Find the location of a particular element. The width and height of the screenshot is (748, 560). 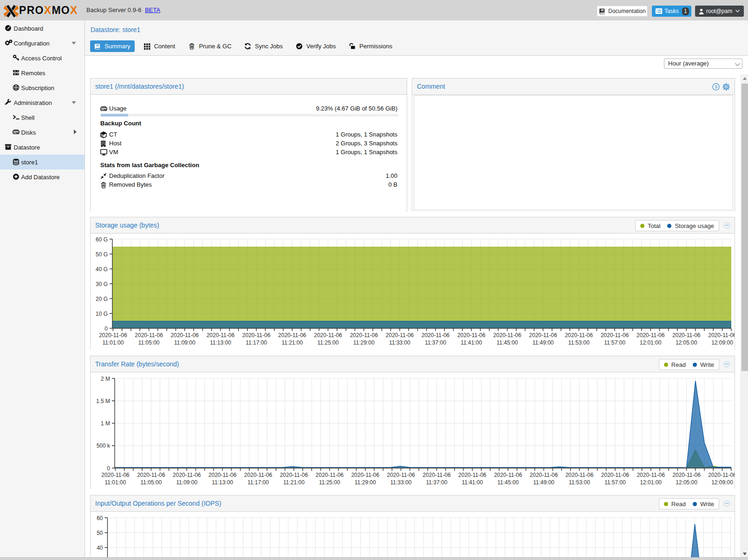

svg-text: 10 G is located at coordinates (102, 314).